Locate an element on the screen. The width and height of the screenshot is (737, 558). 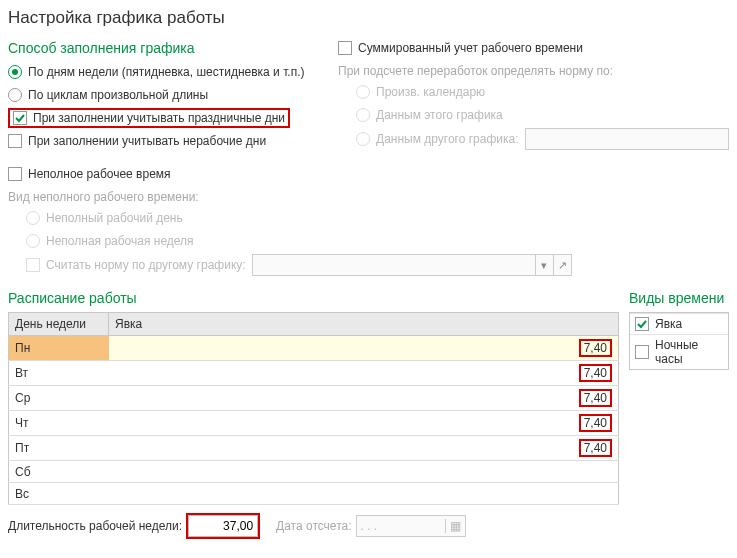
cell-day: Пт is located at coordinates (59, 448).